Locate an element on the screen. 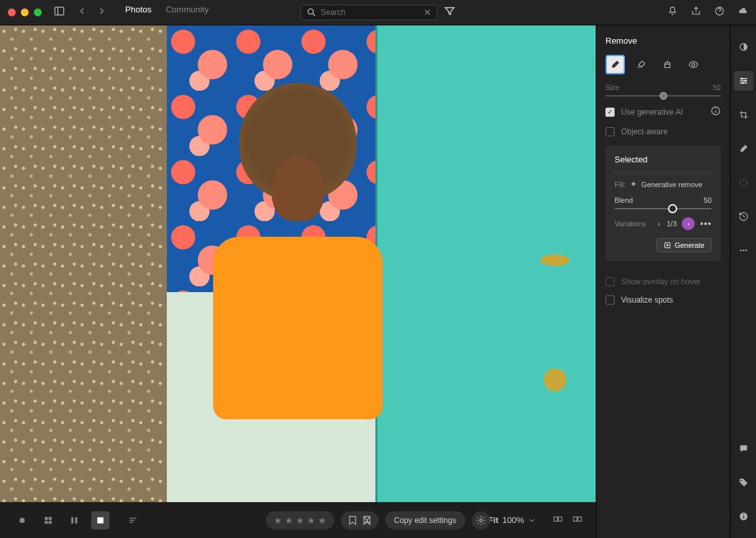  visualize-spots-row: Visualize spots is located at coordinates (663, 300).